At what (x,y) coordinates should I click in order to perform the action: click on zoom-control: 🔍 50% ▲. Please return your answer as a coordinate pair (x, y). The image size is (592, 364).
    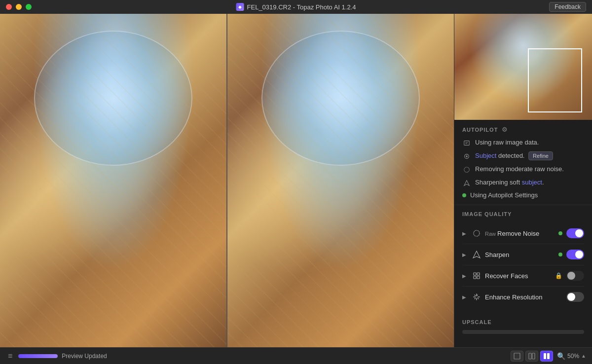
    Looking at the image, I should click on (571, 356).